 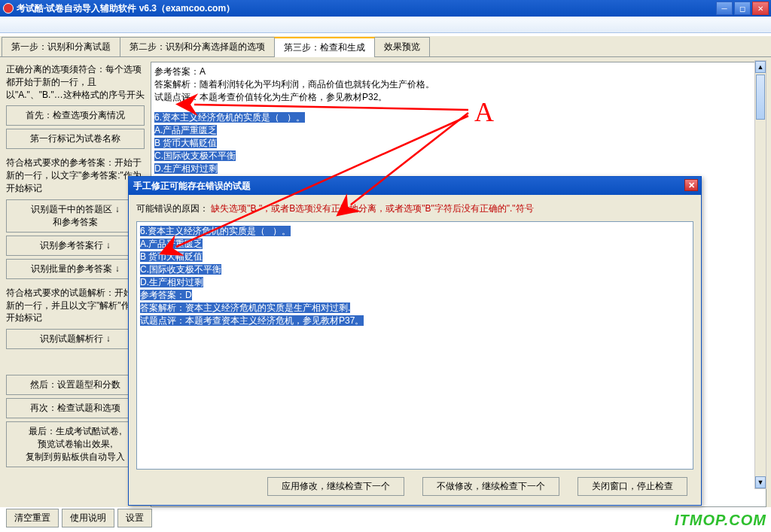 I want to click on sidebar-desc-3: 符合格式要求的试题解析：开始于新的一行，并且以文字"解析"作为开始标记, so click(x=75, y=306).